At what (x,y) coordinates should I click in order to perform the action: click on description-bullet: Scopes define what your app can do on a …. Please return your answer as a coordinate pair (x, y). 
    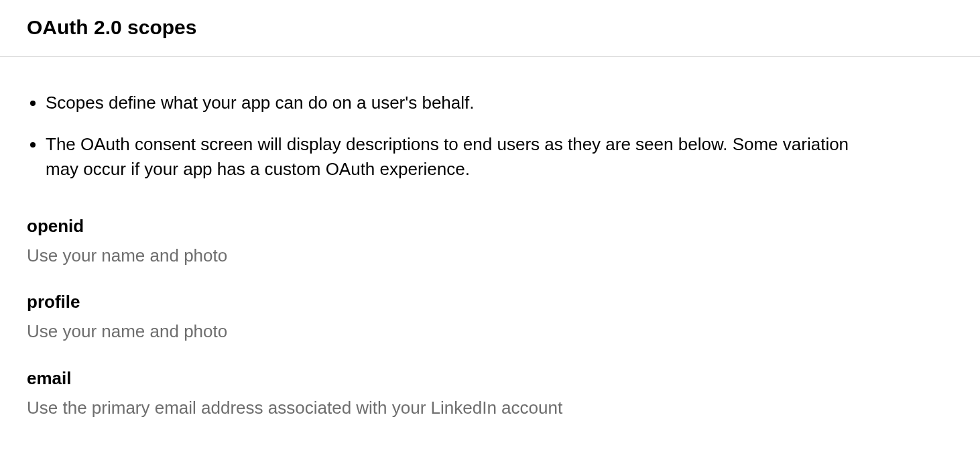
    Looking at the image, I should click on (448, 103).